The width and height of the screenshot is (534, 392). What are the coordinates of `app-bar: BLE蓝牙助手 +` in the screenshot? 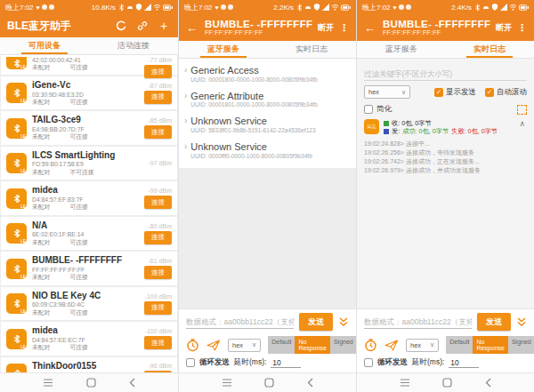 It's located at (89, 26).